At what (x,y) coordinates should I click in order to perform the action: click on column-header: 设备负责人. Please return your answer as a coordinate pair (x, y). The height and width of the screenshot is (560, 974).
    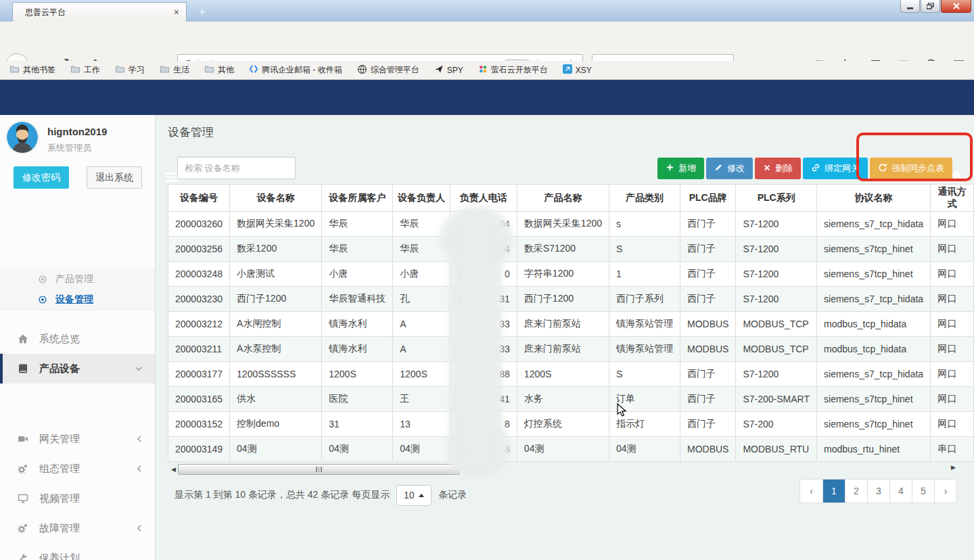
    Looking at the image, I should click on (422, 198).